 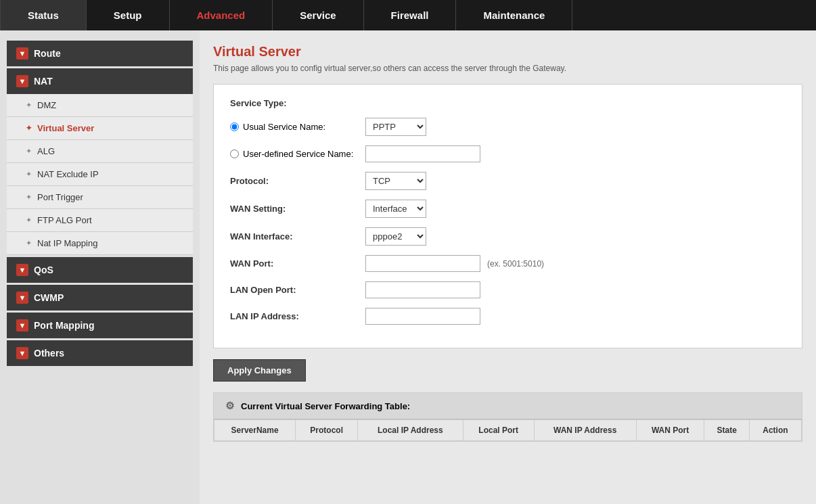 What do you see at coordinates (670, 430) in the screenshot?
I see `col-wan-port: WAN Port` at bounding box center [670, 430].